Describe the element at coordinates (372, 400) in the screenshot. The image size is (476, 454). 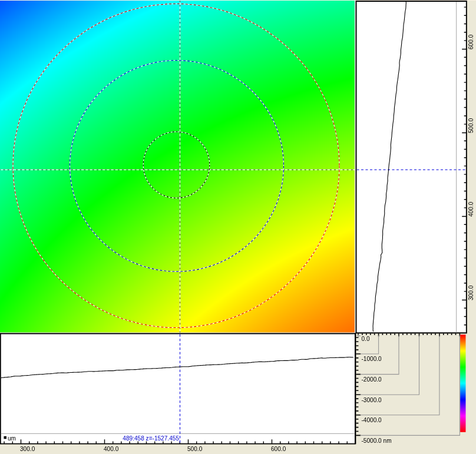
I see `svg-text: -3000.0` at that location.